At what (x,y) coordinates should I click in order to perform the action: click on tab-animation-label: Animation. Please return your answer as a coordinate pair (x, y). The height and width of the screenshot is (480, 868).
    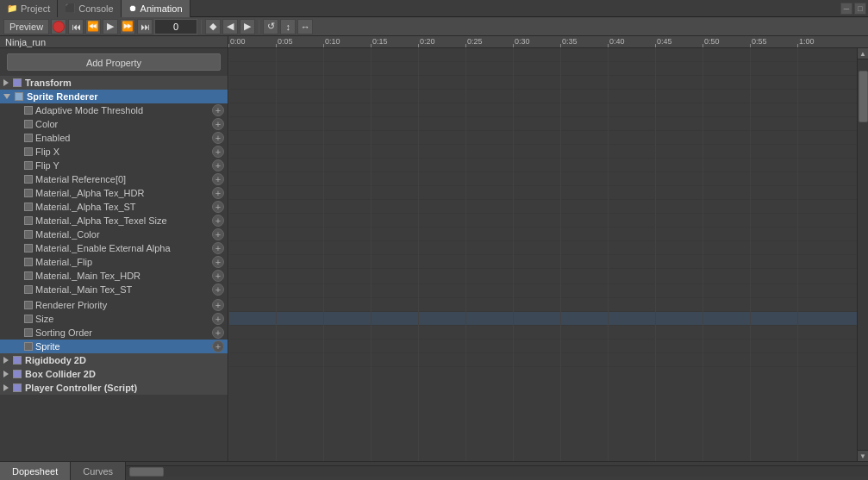
    Looking at the image, I should click on (162, 9).